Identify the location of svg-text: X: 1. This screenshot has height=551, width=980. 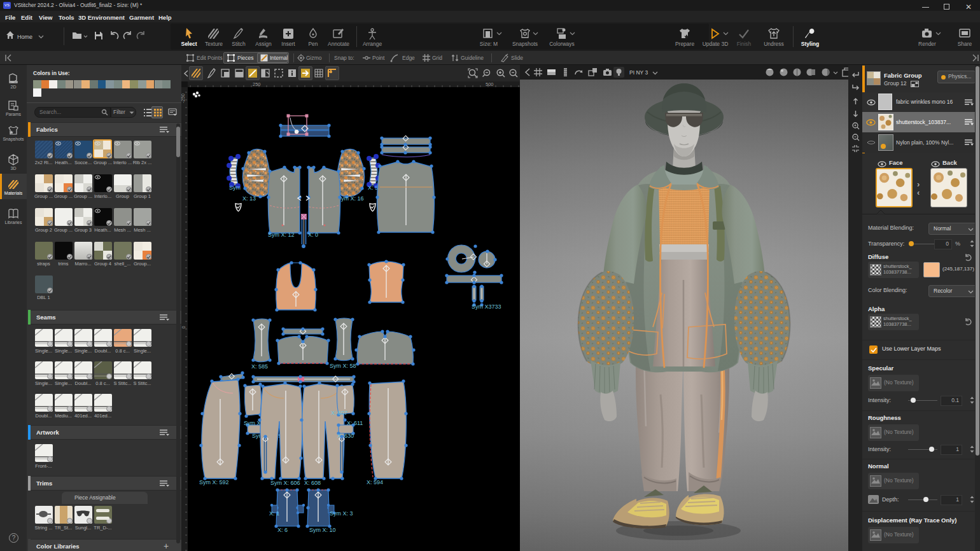
(274, 513).